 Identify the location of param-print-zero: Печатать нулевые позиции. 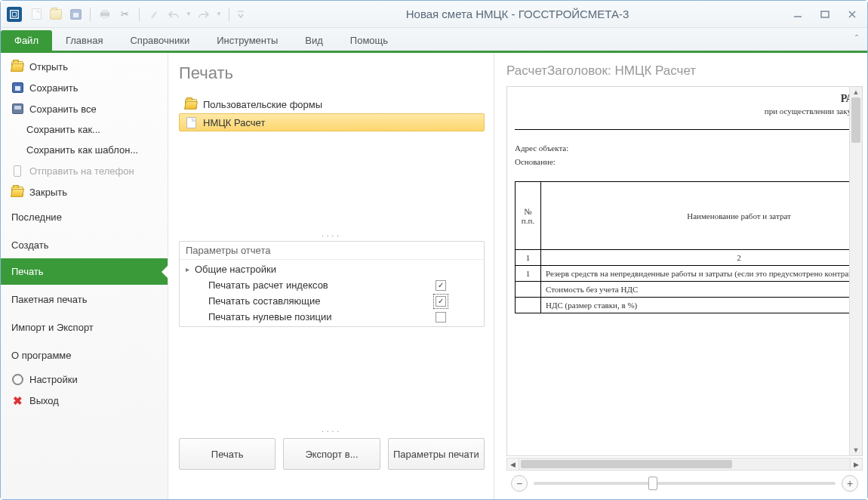
(332, 317).